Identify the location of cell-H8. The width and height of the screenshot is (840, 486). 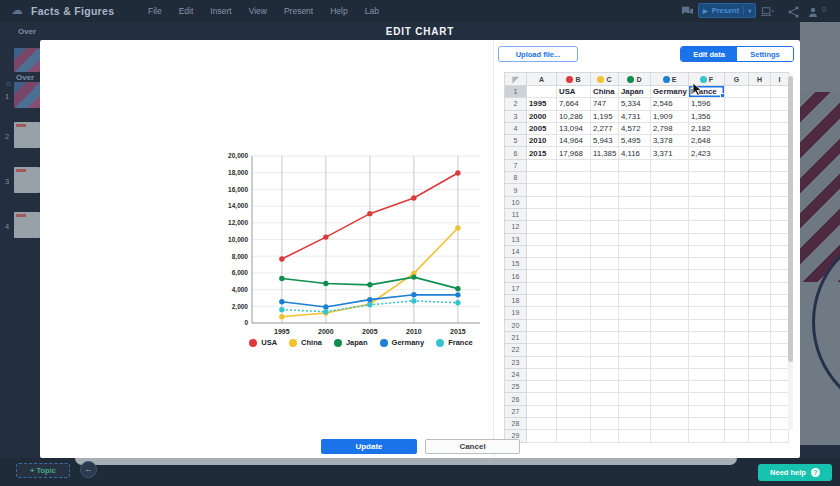
(760, 178).